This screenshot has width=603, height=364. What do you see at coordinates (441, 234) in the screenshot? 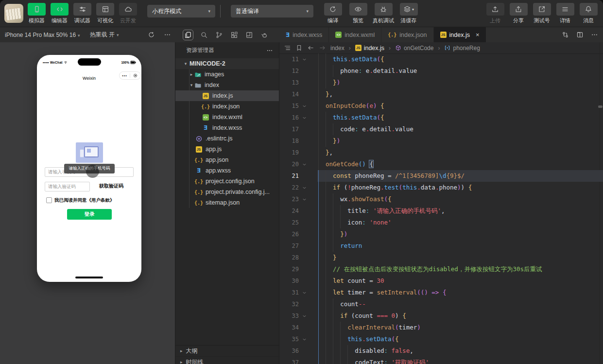
I see `code-line-26: 26})` at bounding box center [441, 234].